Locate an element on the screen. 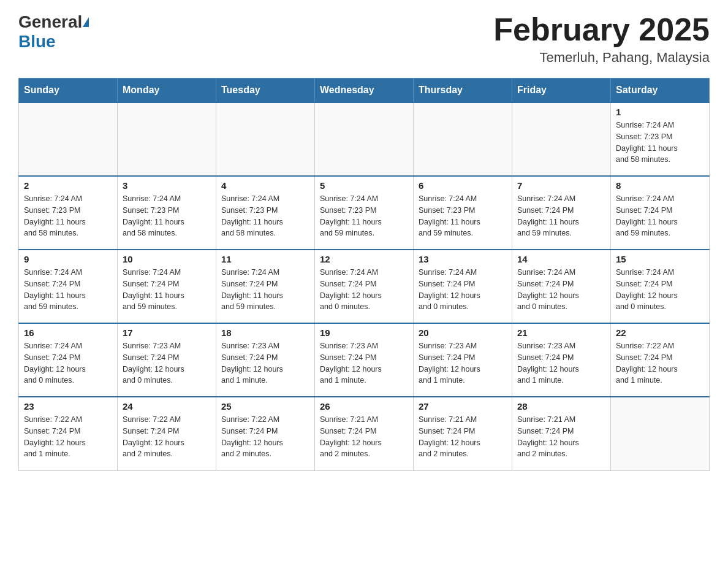  calendar-day-cell: 10Sunrise: 7:24 AM Sunset: 7:24 PM Dayli… is located at coordinates (167, 286).